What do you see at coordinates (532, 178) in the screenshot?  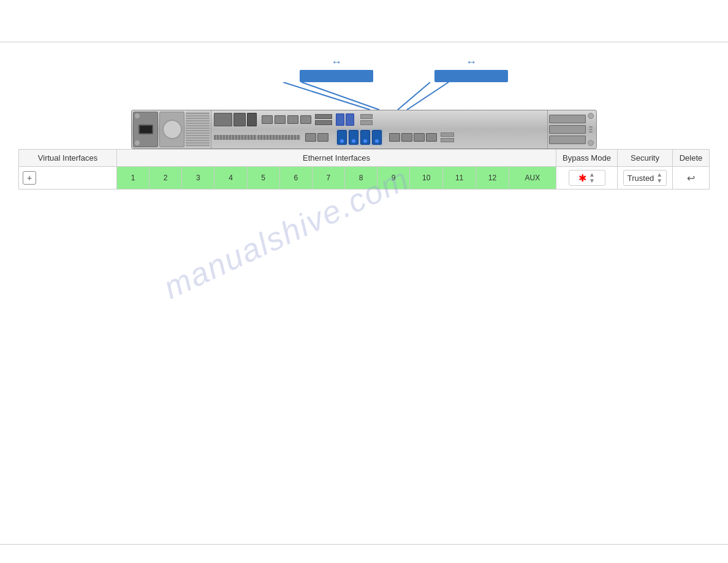 I see `eth-port-aux: AUX` at bounding box center [532, 178].